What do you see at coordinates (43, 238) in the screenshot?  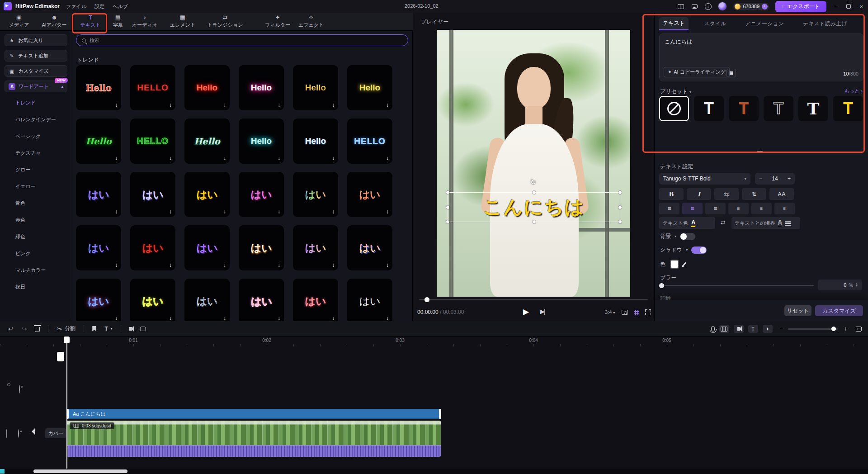 I see `wordart-category-緑色: 緑色` at bounding box center [43, 238].